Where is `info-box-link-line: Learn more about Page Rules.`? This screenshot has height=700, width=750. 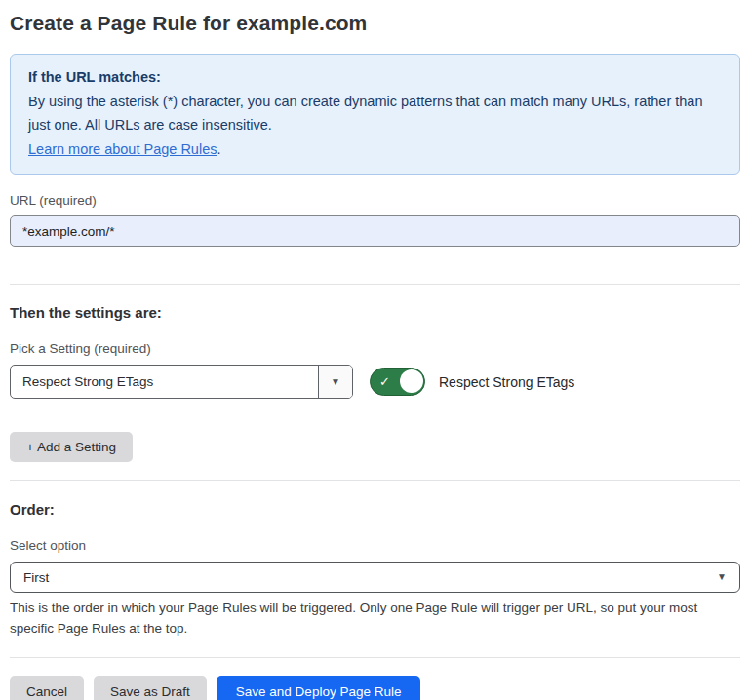 info-box-link-line: Learn more about Page Rules. is located at coordinates (375, 150).